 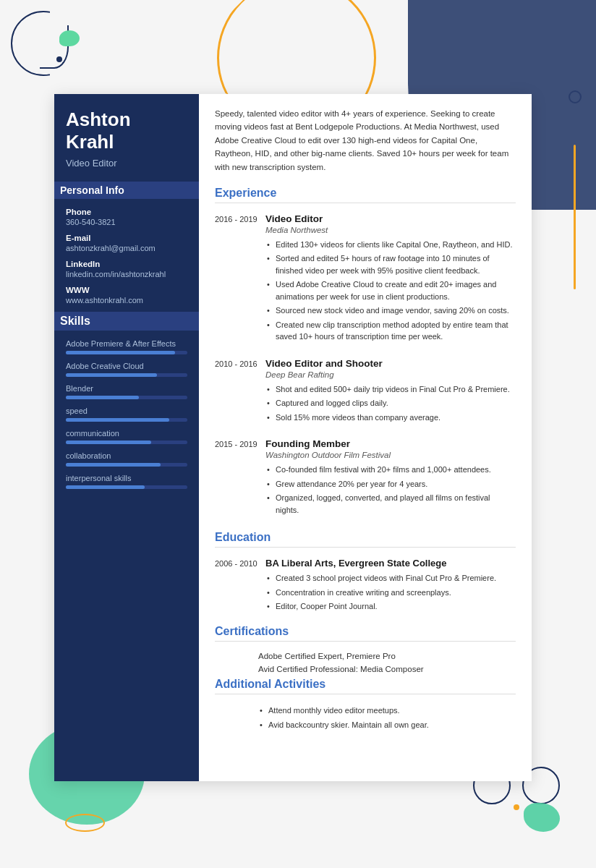 I want to click on edu-dates: 2006 - 2010, so click(x=240, y=586).